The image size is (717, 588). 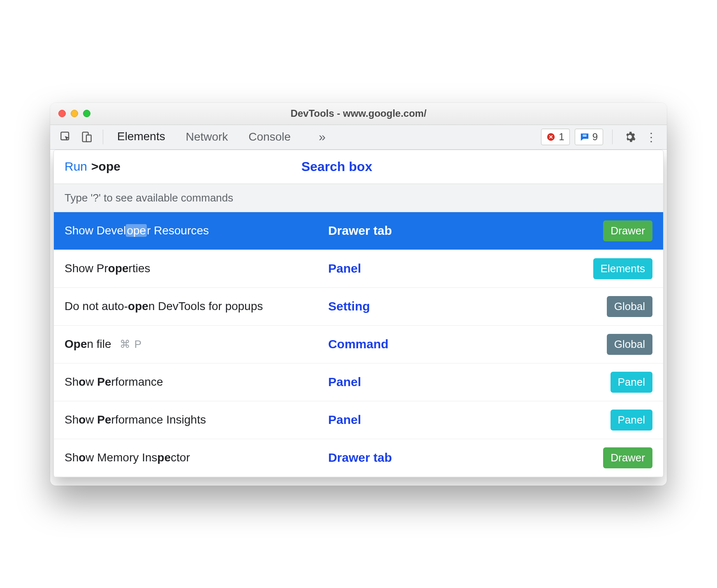 I want to click on search-box-annotation: Search box, so click(x=337, y=167).